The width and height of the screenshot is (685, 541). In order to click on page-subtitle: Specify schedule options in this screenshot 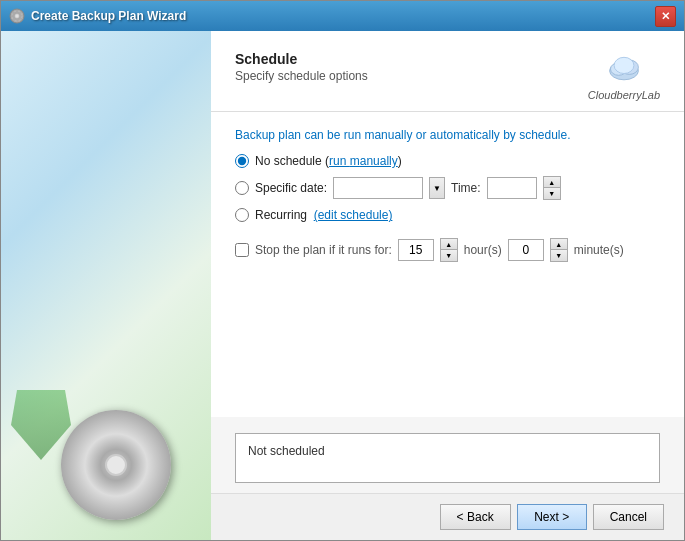, I will do `click(302, 76)`.